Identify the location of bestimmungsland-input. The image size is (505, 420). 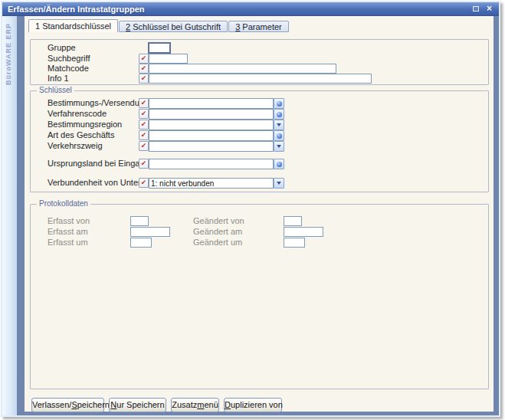
(212, 103).